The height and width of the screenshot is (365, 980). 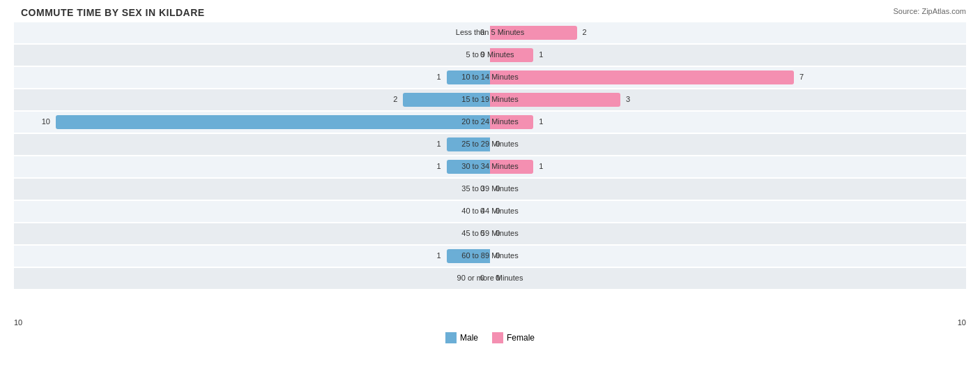 What do you see at coordinates (490, 122) in the screenshot?
I see `chart-row: 20 to 24 Minutes101` at bounding box center [490, 122].